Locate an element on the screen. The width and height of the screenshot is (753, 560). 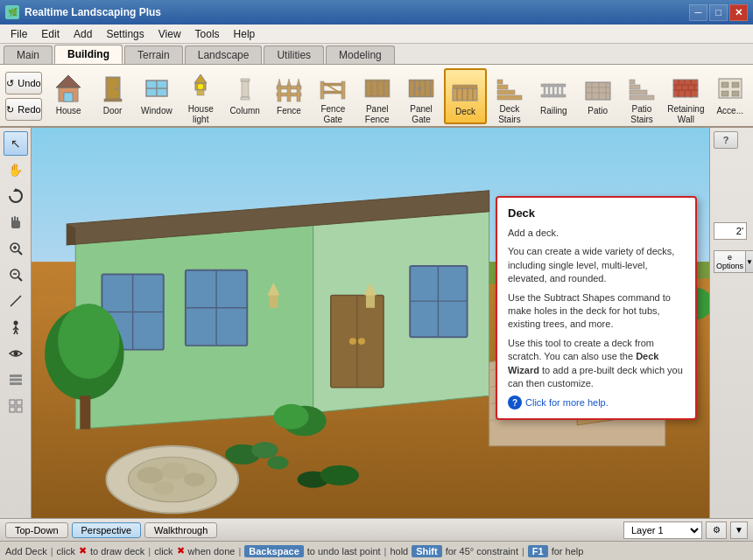
railing-icon is located at coordinates (553, 88).